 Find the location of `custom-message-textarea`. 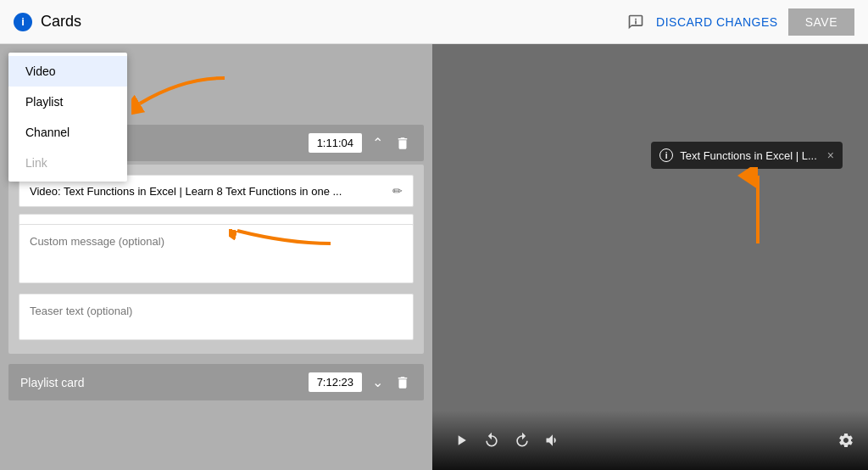

custom-message-textarea is located at coordinates (216, 254).